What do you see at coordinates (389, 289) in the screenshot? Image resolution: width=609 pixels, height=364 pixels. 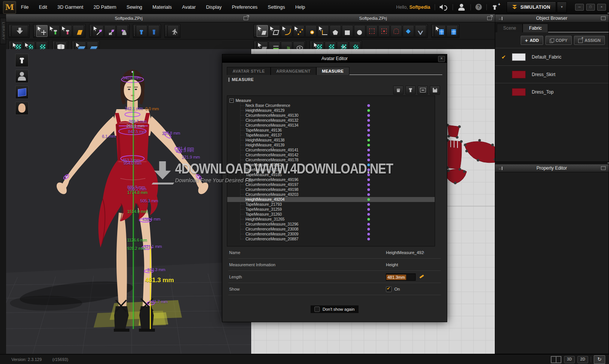 I see `show-checkbox` at bounding box center [389, 289].